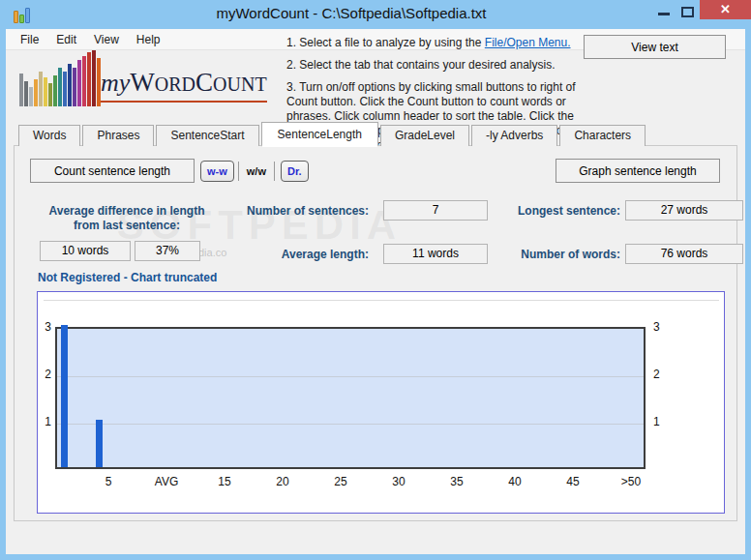 This screenshot has height=560, width=751. What do you see at coordinates (283, 482) in the screenshot?
I see `x-axis-label-20: 20` at bounding box center [283, 482].